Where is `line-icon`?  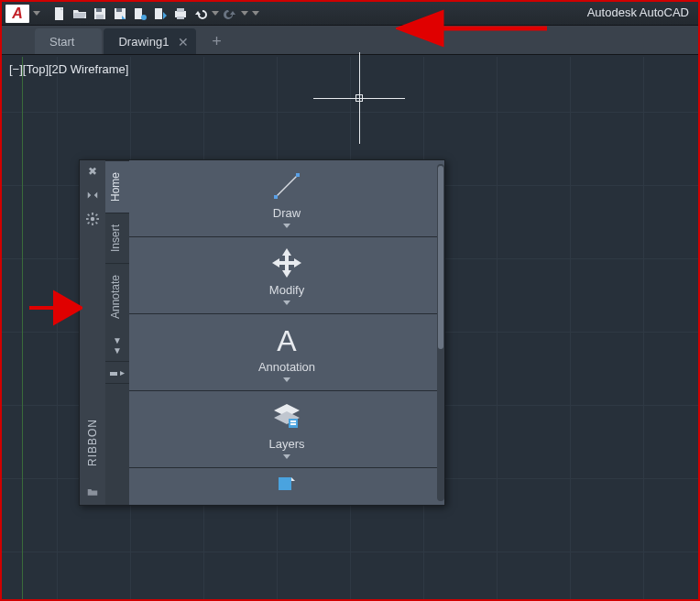 line-icon is located at coordinates (287, 186).